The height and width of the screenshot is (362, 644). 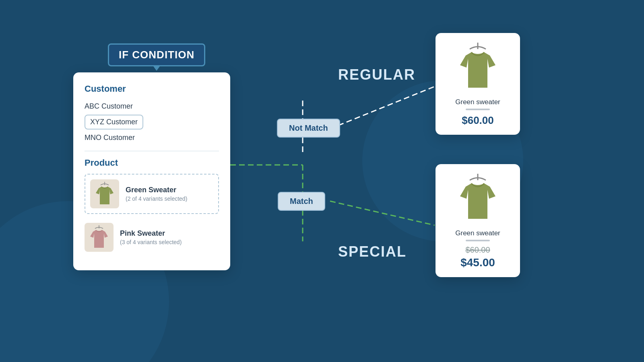 I want to click on section-divider, so click(x=152, y=151).